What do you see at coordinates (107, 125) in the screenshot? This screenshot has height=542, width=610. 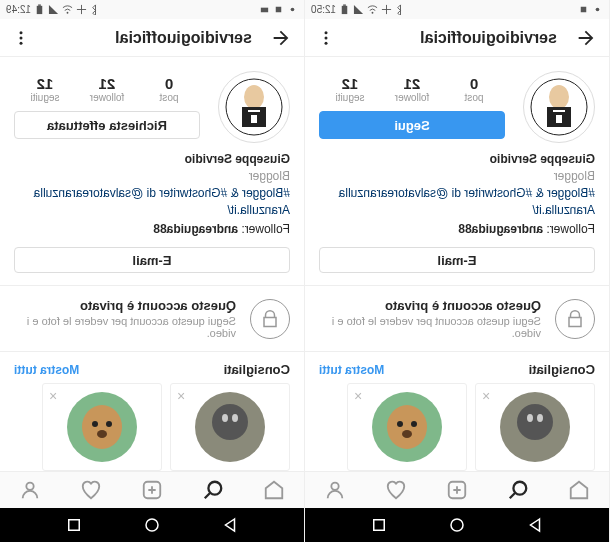 I see `follow-button: Richiesta effettuata` at bounding box center [107, 125].